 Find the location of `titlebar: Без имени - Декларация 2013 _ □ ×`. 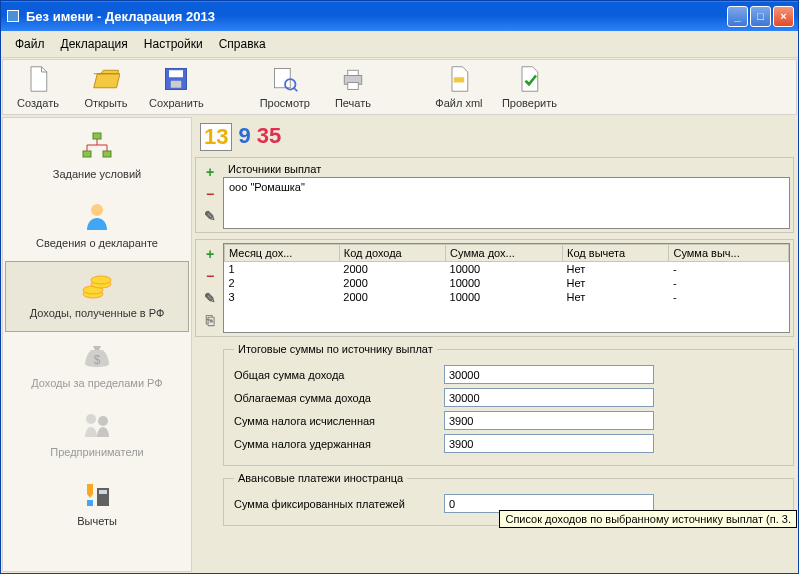

titlebar: Без имени - Декларация 2013 _ □ × is located at coordinates (400, 16).